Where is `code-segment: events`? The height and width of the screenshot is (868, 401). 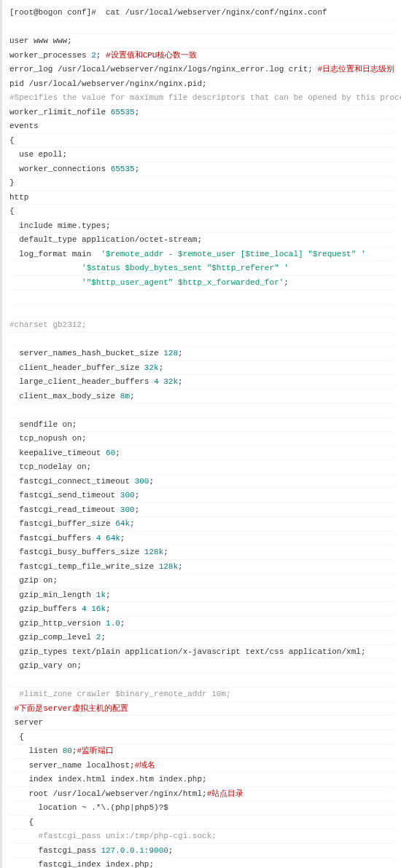 code-segment: events is located at coordinates (24, 126).